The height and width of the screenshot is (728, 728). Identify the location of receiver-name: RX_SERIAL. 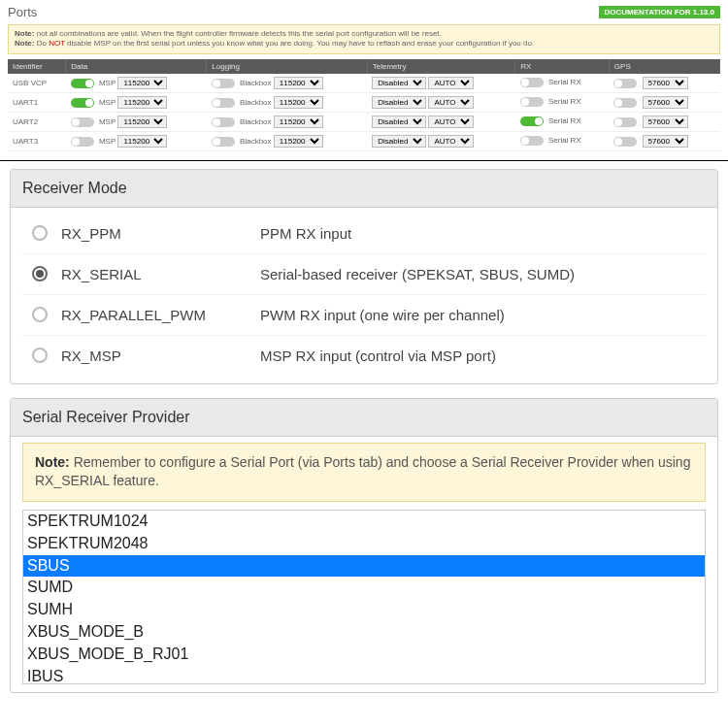
(161, 274).